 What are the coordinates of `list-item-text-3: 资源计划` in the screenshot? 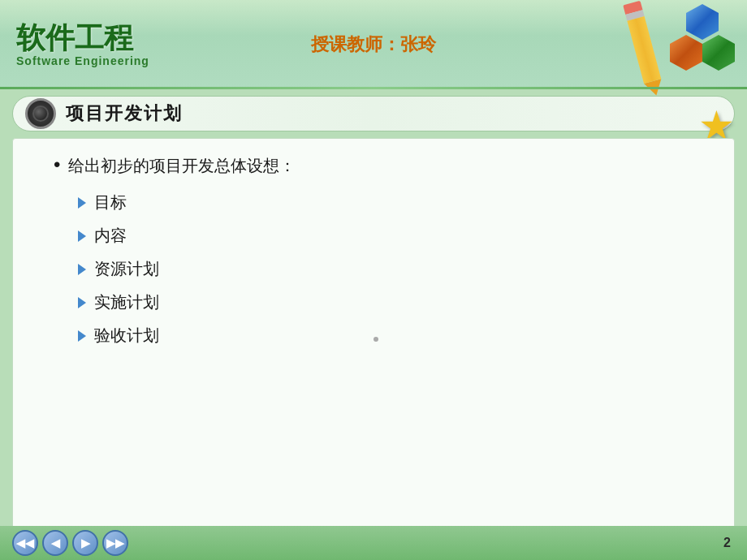 It's located at (127, 269).